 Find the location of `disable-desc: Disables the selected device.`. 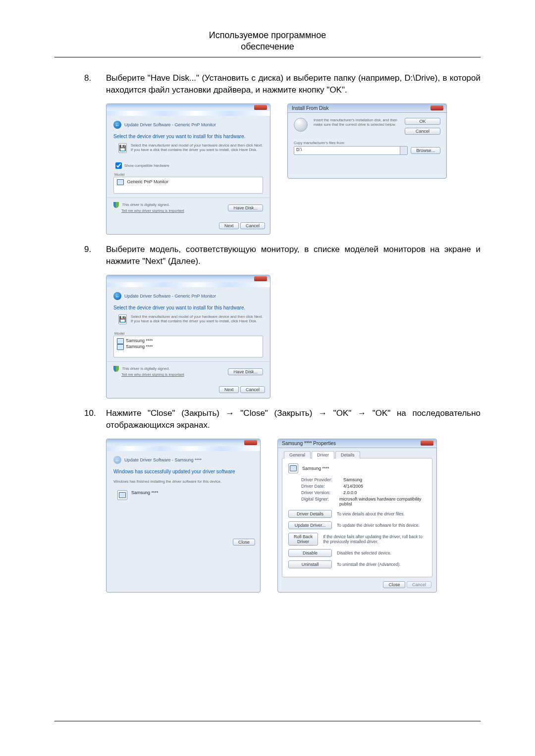

disable-desc: Disables the selected device. is located at coordinates (364, 553).